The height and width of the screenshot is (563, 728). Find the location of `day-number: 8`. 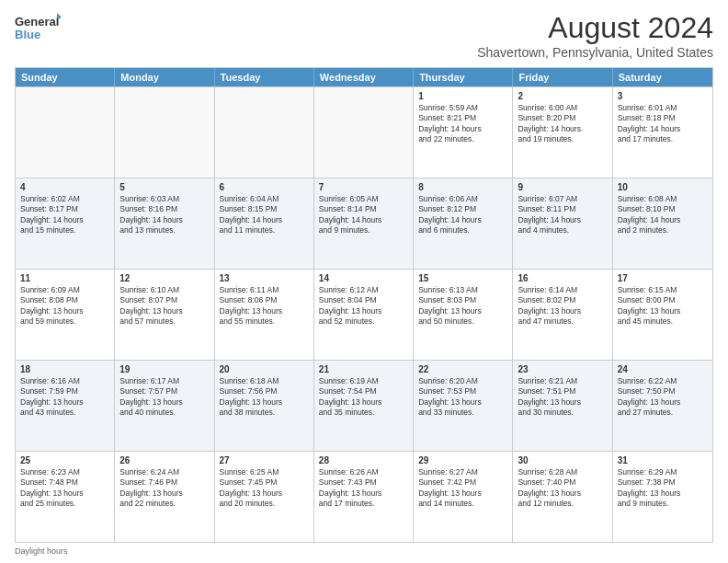

day-number: 8 is located at coordinates (463, 188).